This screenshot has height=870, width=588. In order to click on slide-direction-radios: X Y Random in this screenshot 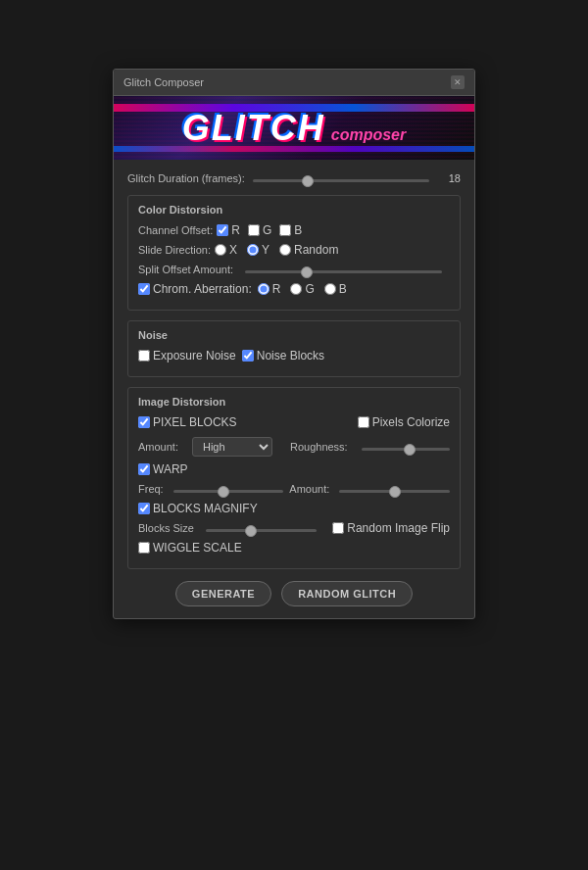, I will do `click(276, 250)`.